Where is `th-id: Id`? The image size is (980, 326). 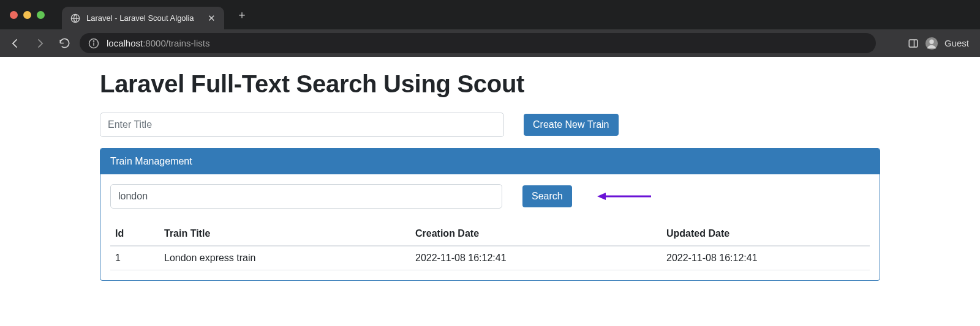
th-id: Id is located at coordinates (135, 234).